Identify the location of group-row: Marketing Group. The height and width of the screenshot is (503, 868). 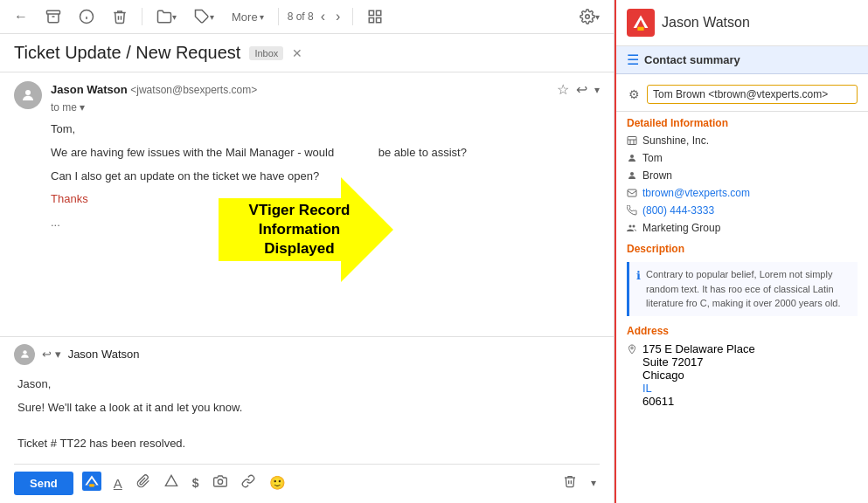
(742, 229).